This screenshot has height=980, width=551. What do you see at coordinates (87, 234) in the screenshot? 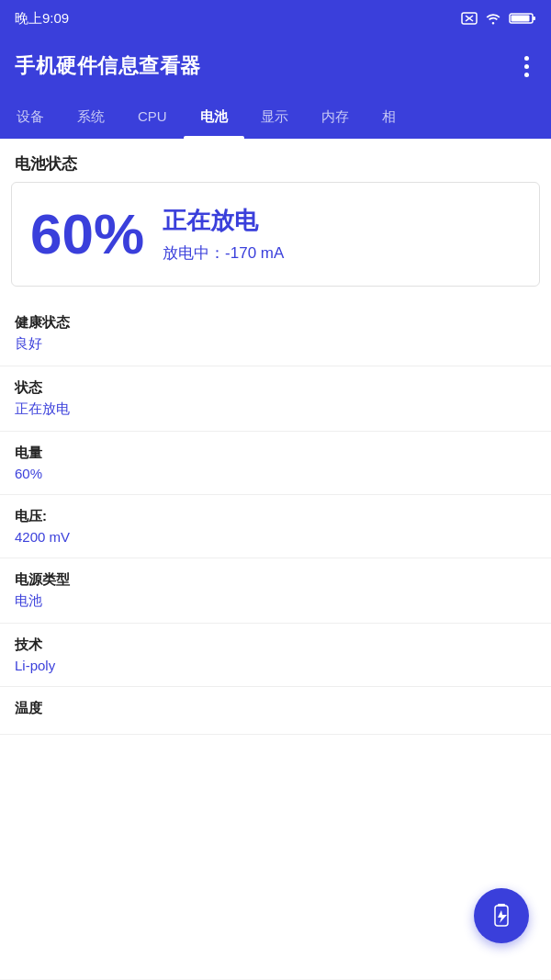
I see `battery-percent-display: 60%` at bounding box center [87, 234].